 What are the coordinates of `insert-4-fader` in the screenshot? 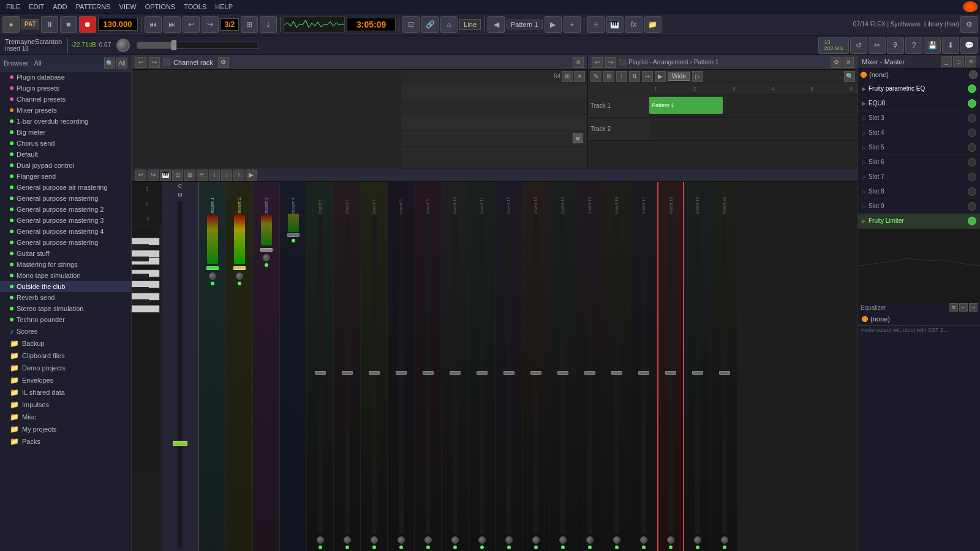 It's located at (293, 235).